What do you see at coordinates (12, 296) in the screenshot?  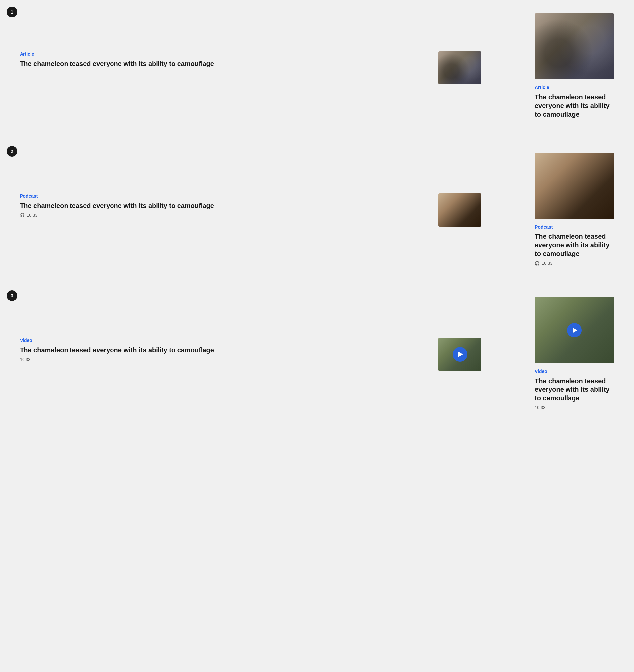 I see `section-number-3: 3` at bounding box center [12, 296].